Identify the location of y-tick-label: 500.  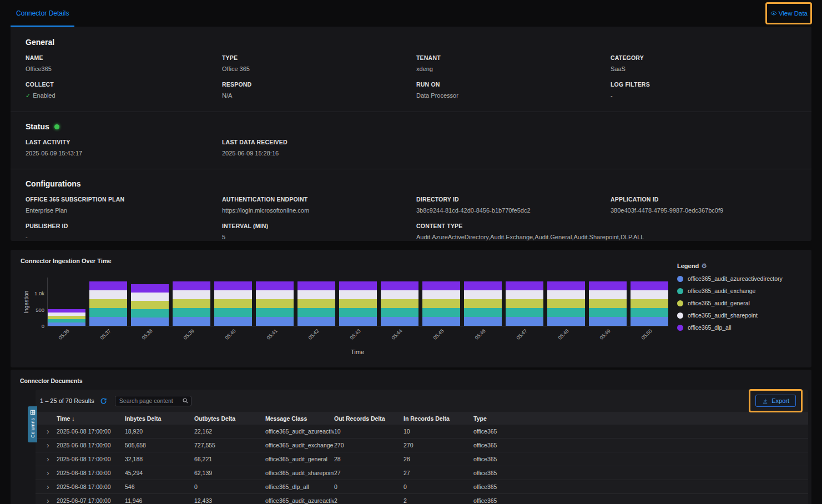
(40, 310).